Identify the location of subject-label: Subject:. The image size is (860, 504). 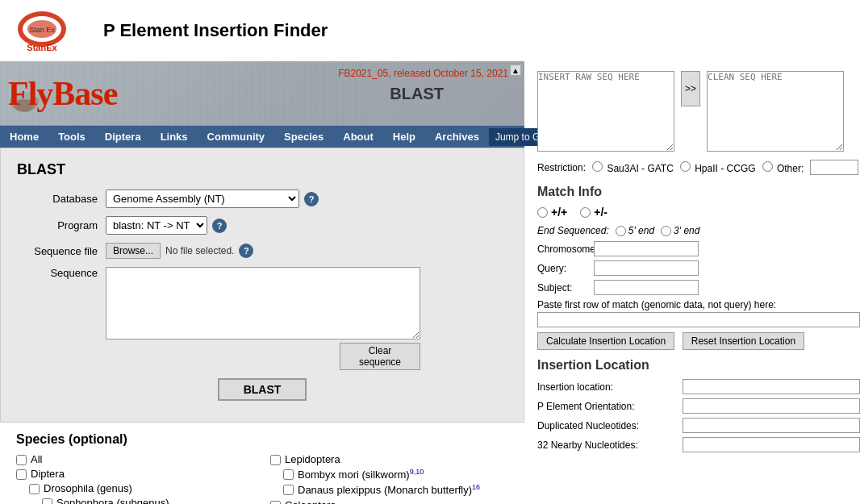
(566, 288).